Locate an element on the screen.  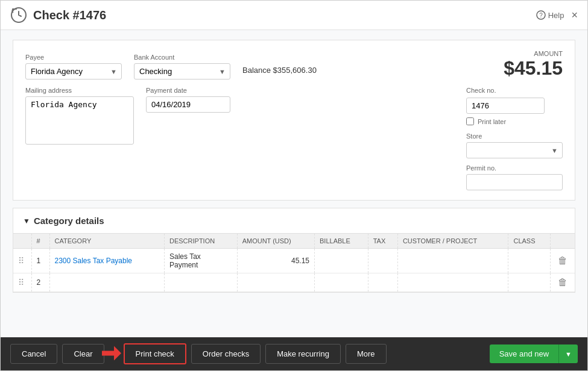
drag-handle-cell-2: ⠿ is located at coordinates (22, 283).